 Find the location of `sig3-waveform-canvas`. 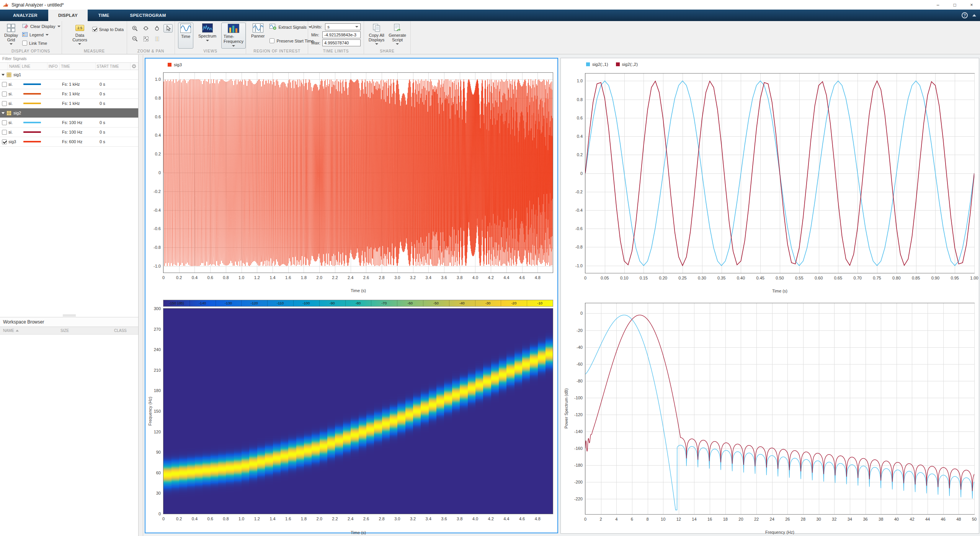

sig3-waveform-canvas is located at coordinates (358, 173).